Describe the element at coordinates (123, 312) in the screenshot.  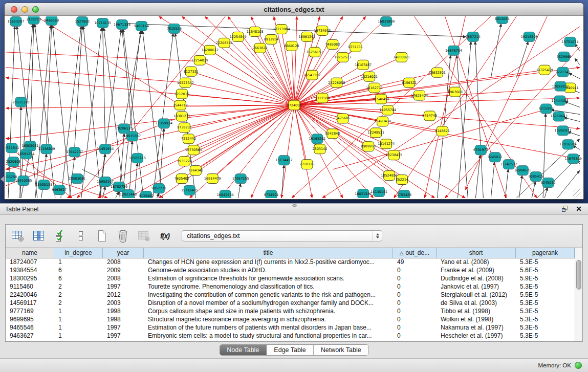
I see `table-cell: 1998` at that location.